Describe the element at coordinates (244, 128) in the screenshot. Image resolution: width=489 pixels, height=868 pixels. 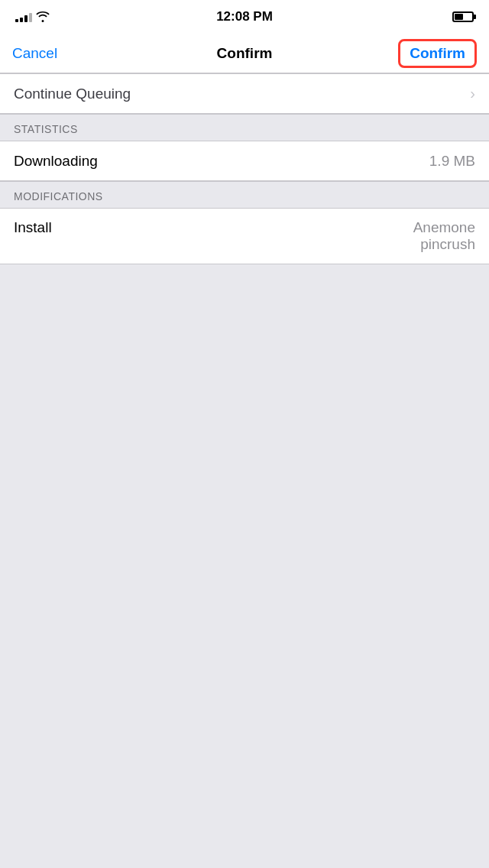
I see `statistics-section-header: STATISTICS` at that location.